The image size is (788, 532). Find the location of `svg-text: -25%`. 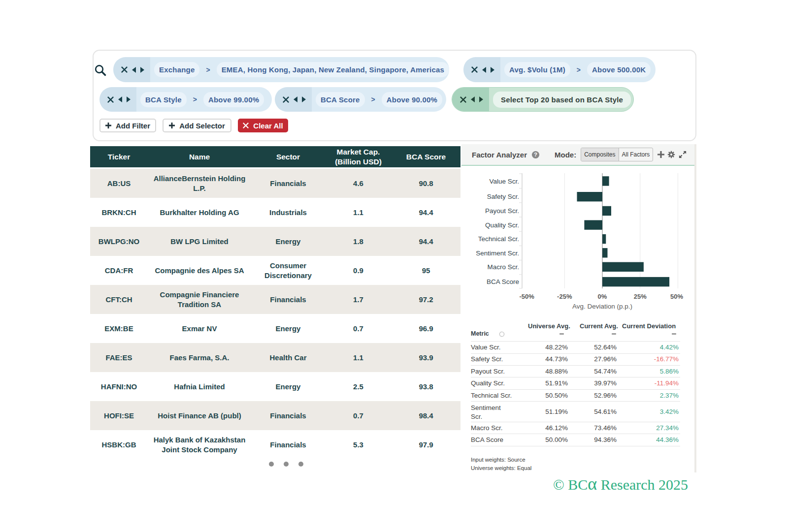

svg-text: -25% is located at coordinates (564, 296).